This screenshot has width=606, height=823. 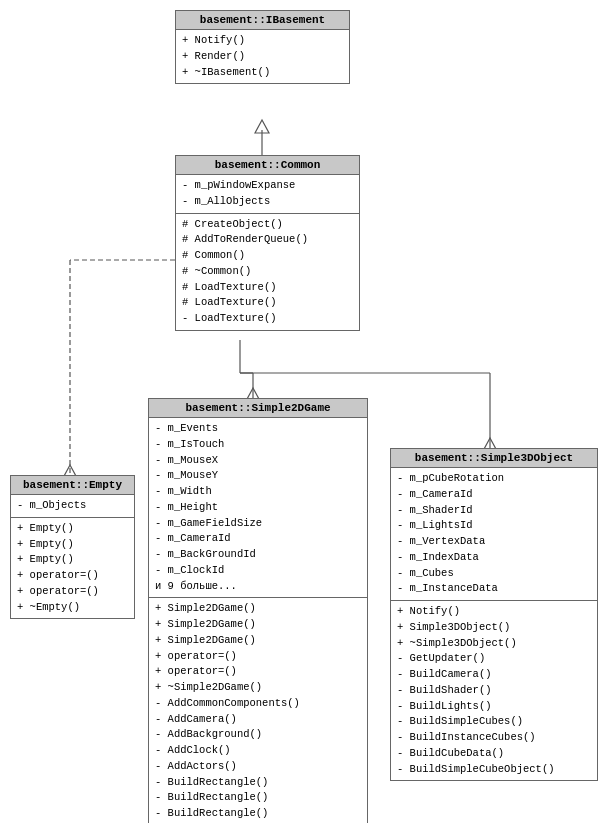 What do you see at coordinates (494, 534) in the screenshot?
I see `simple3dobject-fields: - m_pCubeRotation - m_CameraId - m_Shade…` at bounding box center [494, 534].